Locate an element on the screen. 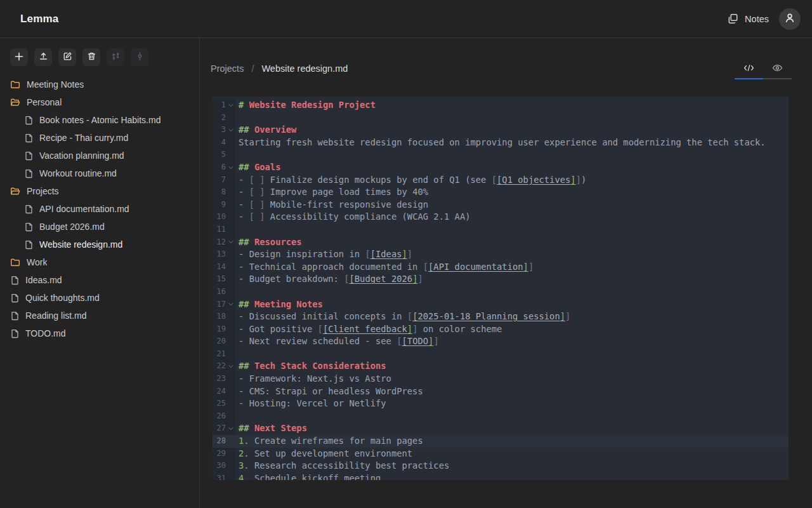 Image resolution: width=812 pixels, height=508 pixels. editor-line-content: - CMS: Strapi or headless WordPress is located at coordinates (512, 392).